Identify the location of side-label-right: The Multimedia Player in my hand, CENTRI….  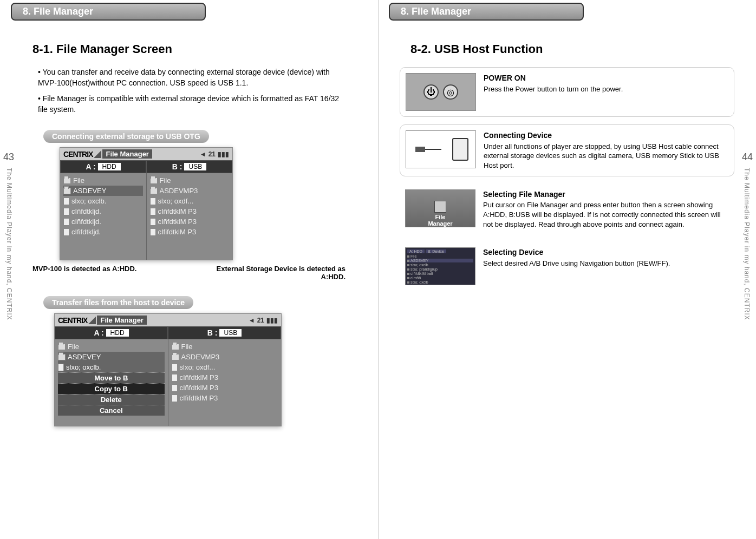
(747, 244).